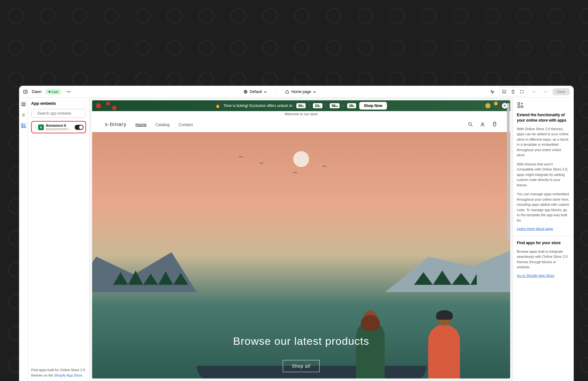 This screenshot has height=381, width=588. What do you see at coordinates (301, 114) in the screenshot?
I see `welcome-text: Welcome to our store` at bounding box center [301, 114].